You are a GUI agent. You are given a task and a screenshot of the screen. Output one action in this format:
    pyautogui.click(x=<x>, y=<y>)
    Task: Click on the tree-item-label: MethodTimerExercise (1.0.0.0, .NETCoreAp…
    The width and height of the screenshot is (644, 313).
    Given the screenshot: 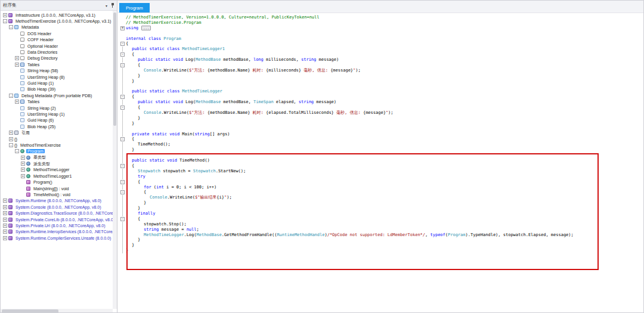 What is the action you would take?
    pyautogui.click(x=63, y=21)
    